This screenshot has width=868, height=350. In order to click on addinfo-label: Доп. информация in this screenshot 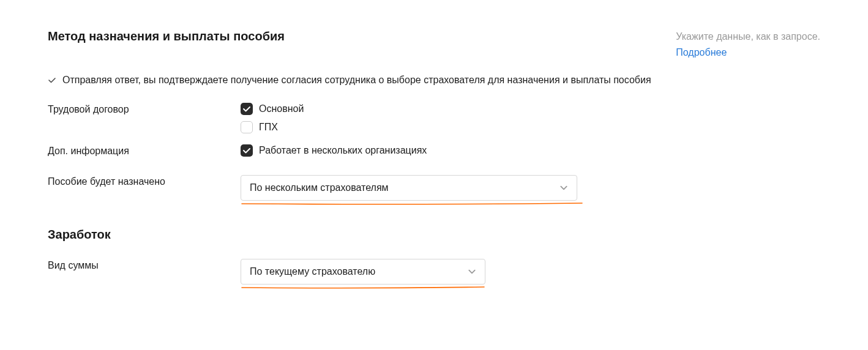, I will do `click(144, 151)`.